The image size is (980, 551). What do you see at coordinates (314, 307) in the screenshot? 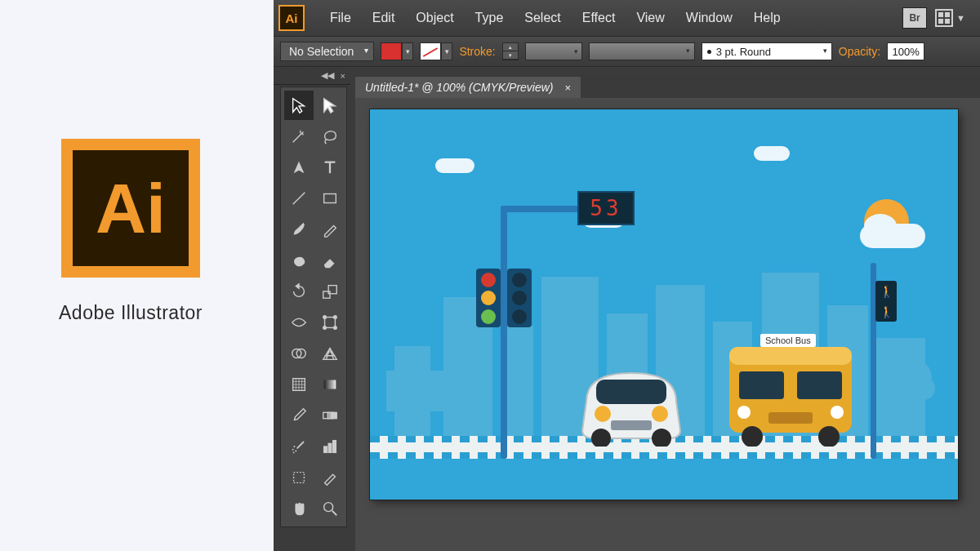
I see `tools-panel` at bounding box center [314, 307].